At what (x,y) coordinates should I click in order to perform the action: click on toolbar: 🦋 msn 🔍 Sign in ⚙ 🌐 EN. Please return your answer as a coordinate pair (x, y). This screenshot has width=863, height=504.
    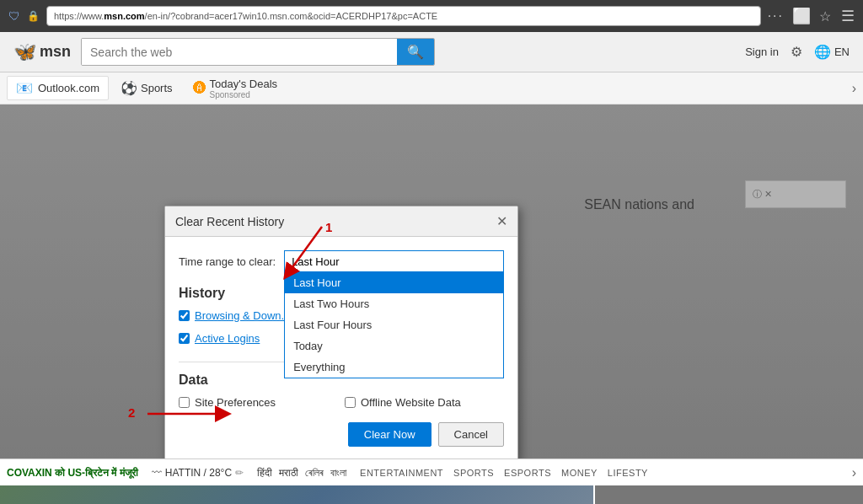
    Looking at the image, I should click on (432, 52).